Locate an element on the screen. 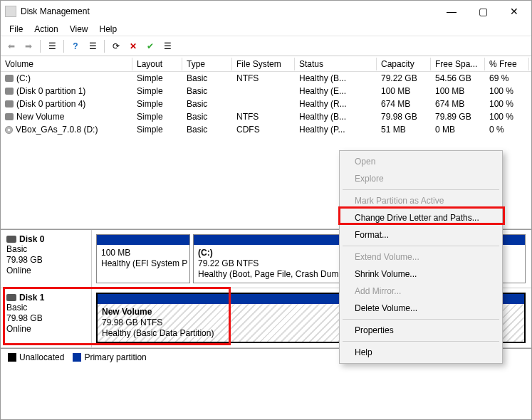  menu-file: File is located at coordinates (16, 29).